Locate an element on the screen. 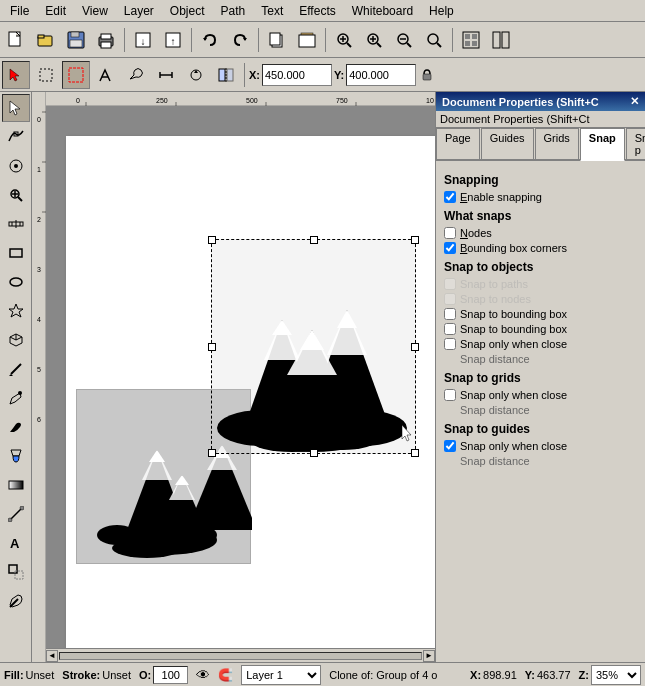  pen-tool is located at coordinates (16, 398).